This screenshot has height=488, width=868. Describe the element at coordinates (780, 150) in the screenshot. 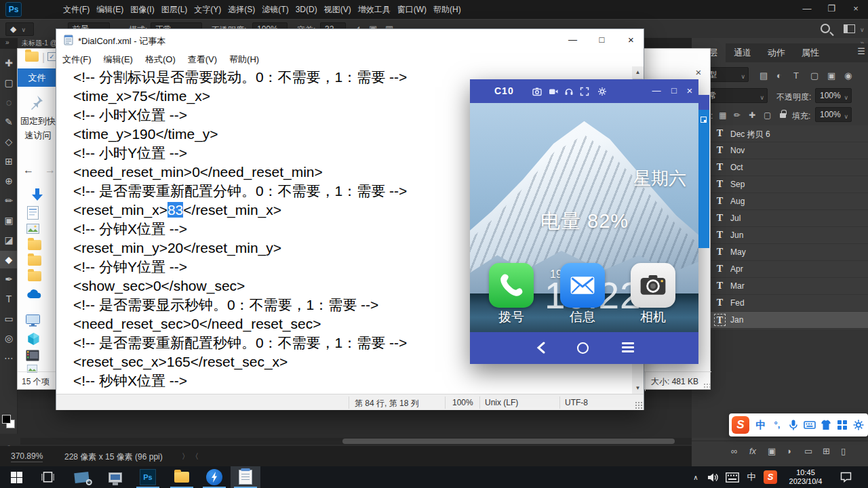

I see `layer-row: TNov` at that location.